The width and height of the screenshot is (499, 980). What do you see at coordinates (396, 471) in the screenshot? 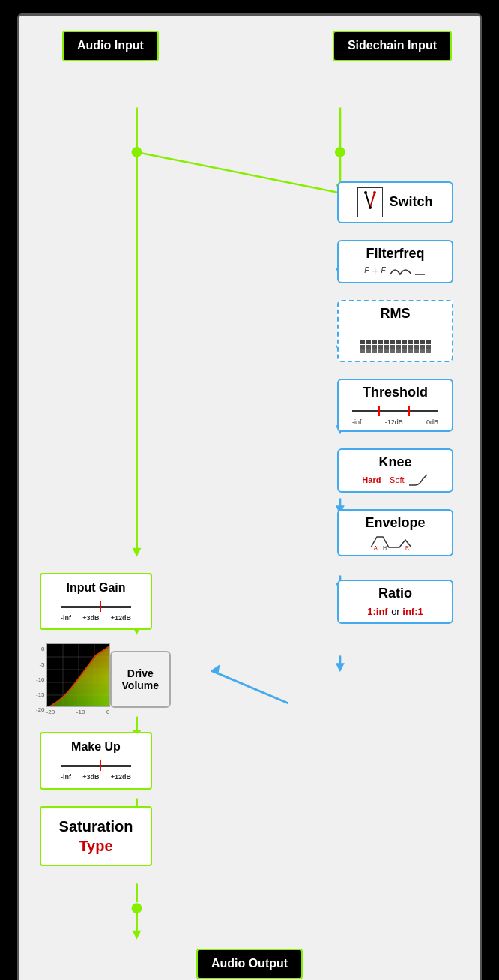
I see `knee-box: Knee Hard - Soft` at bounding box center [396, 471].